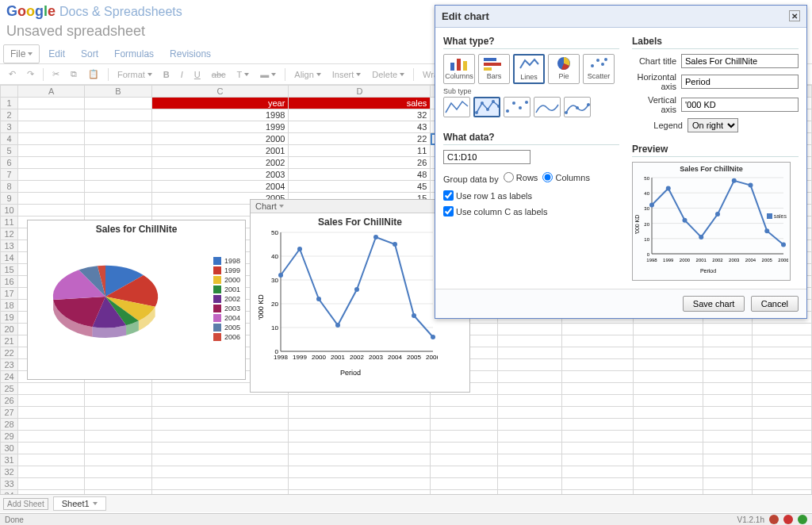 This screenshot has width=812, height=525. I want to click on horizontal-axis-input, so click(740, 82).